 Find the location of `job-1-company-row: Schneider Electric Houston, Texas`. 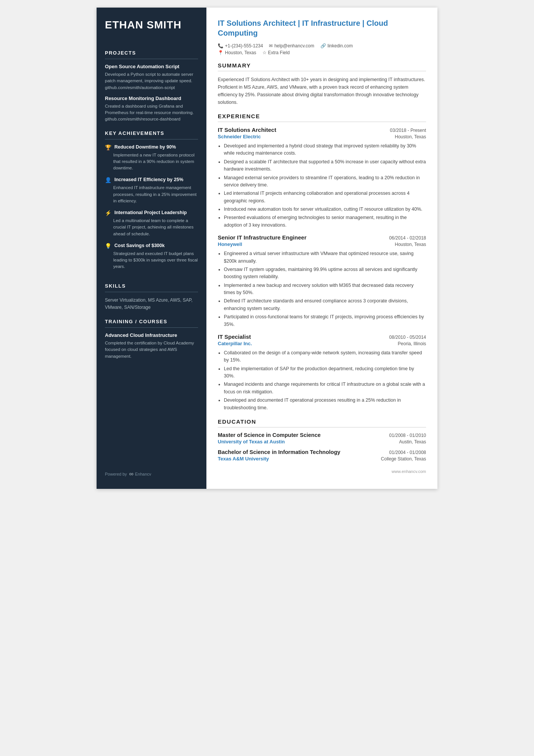

job-1-company-row: Schneider Electric Houston, Texas is located at coordinates (322, 136).